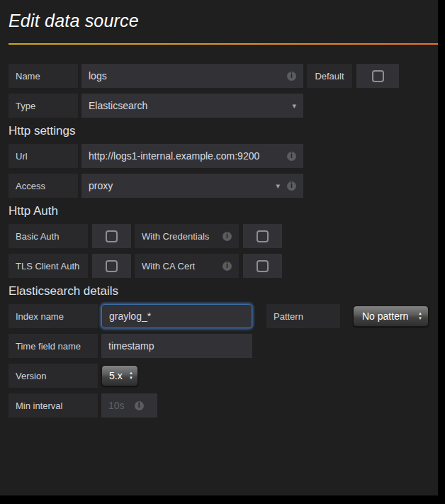 The height and width of the screenshot is (504, 445). What do you see at coordinates (177, 316) in the screenshot?
I see `index-name-input-value: graylog_*` at bounding box center [177, 316].